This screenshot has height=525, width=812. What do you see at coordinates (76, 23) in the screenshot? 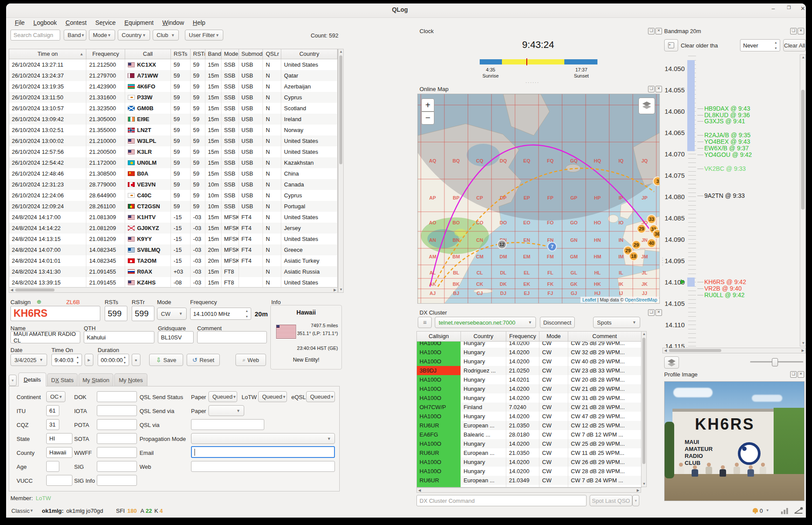
I see `menu-item-contest: Contest` at bounding box center [76, 23].